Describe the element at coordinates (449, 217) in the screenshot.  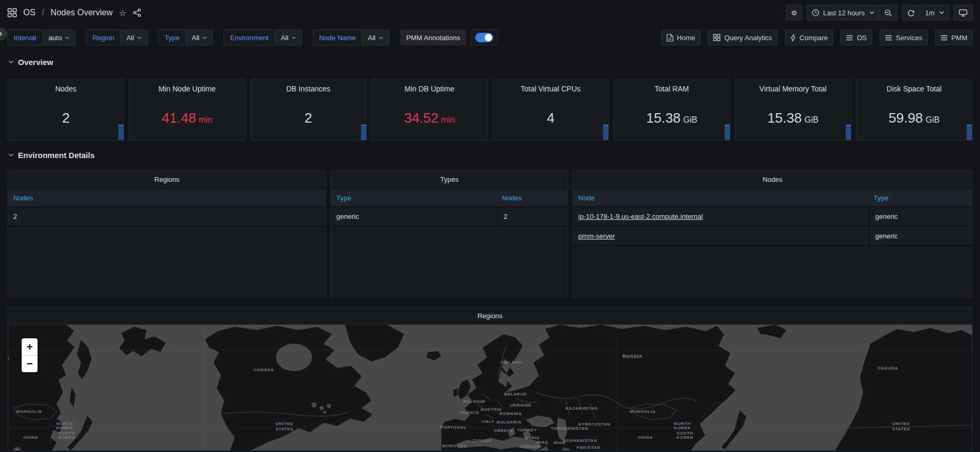
I see `table-row: generic 2` at that location.